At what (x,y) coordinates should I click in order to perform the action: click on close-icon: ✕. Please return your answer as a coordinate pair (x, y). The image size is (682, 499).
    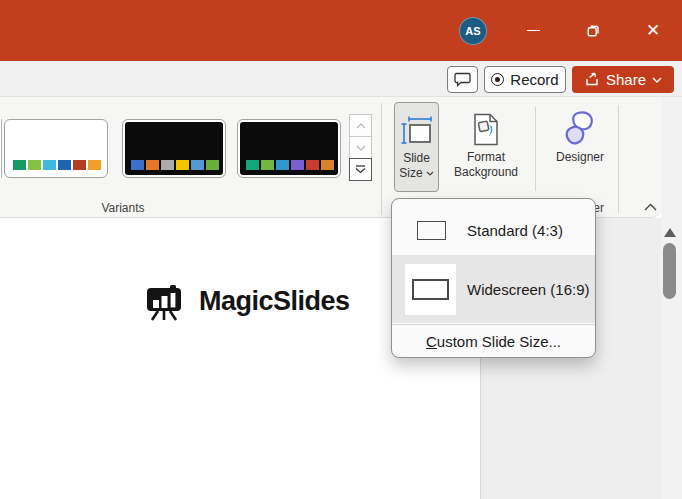
    Looking at the image, I should click on (653, 30).